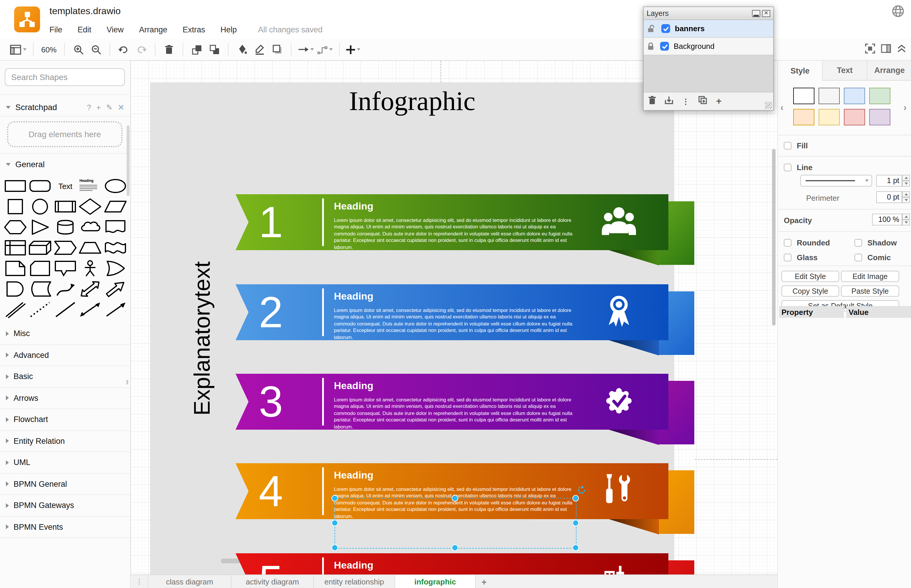  What do you see at coordinates (260, 50) in the screenshot?
I see `line-color-button` at bounding box center [260, 50].